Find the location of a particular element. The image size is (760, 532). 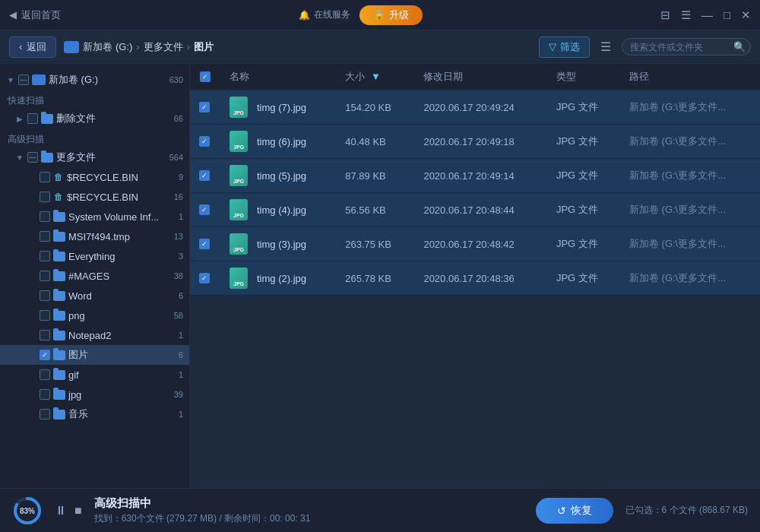

selected-info: 已勾选：6 个文件 (868.67 KB) is located at coordinates (687, 511).